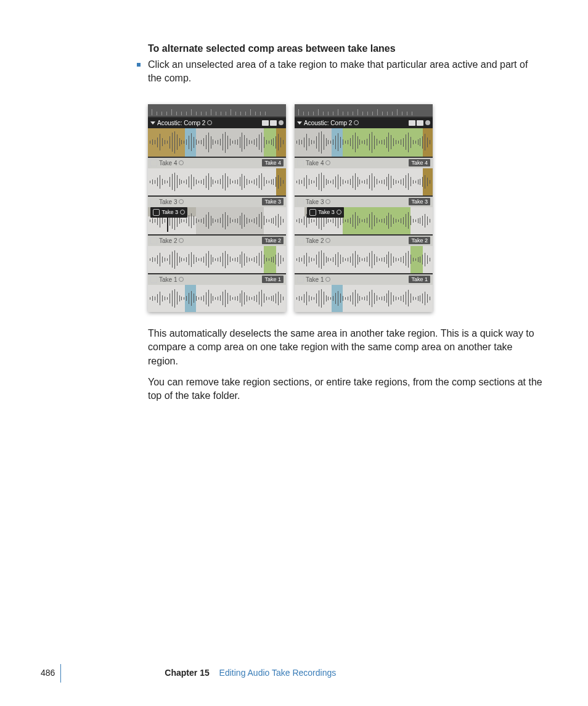 Image resolution: width=588 pixels, height=706 pixels. I want to click on paragraph-3: You can remove take region sections, or …, so click(345, 390).